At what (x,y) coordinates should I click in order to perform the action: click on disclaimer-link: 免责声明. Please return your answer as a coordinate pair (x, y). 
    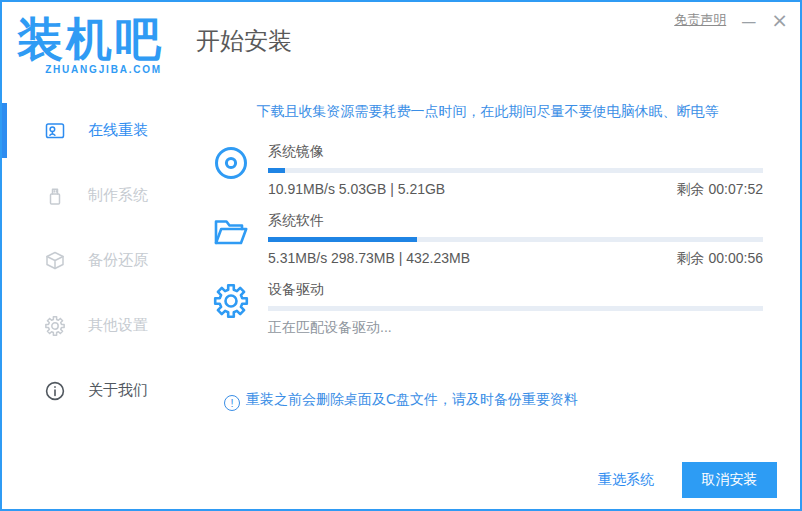
    Looking at the image, I should click on (700, 20).